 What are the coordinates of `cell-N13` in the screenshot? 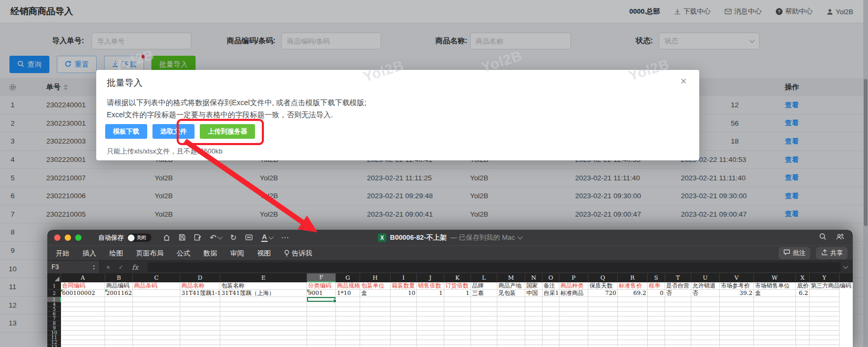 It's located at (534, 346).